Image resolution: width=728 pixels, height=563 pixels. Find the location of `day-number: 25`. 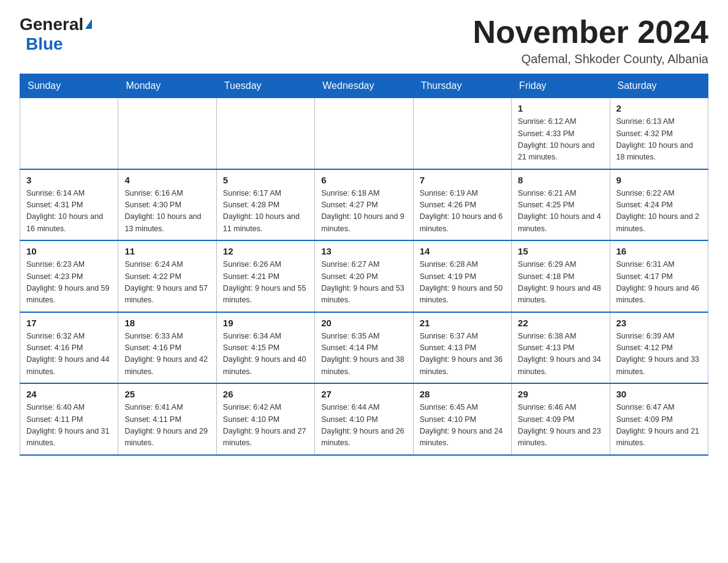

day-number: 25 is located at coordinates (167, 394).